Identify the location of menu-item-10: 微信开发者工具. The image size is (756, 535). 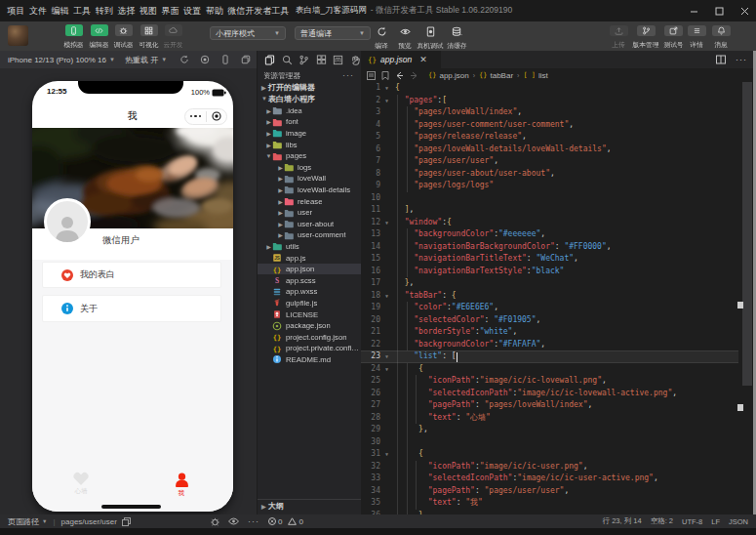
(259, 12).